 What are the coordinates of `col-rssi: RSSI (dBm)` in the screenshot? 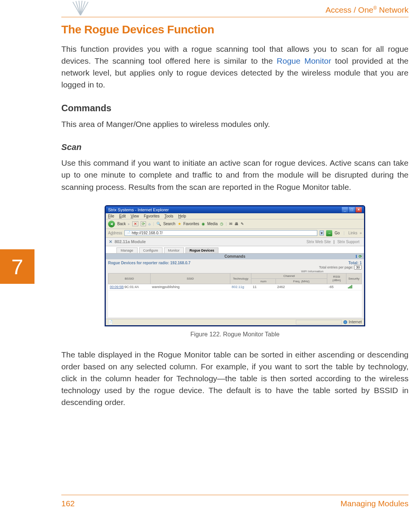 It's located at (337, 278).